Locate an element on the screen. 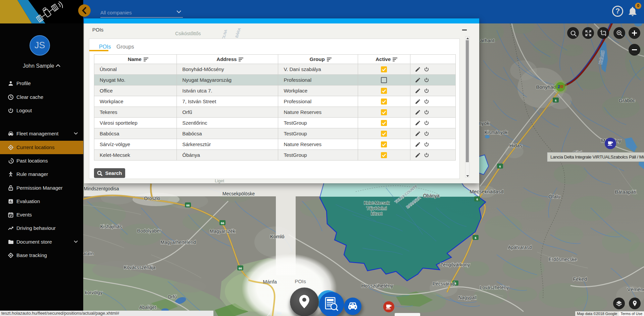 The image size is (644, 316). svg-text: Véménd is located at coordinates (636, 290).